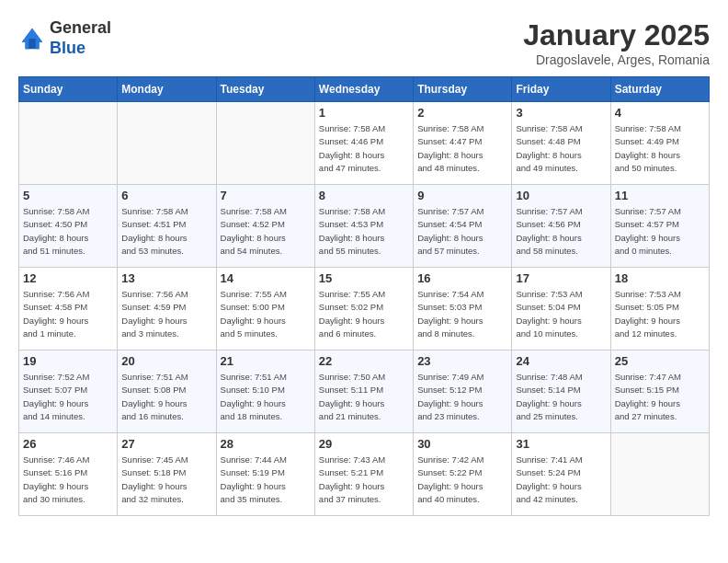 The width and height of the screenshot is (728, 563). I want to click on calendar-cell: 18Sunrise: 7:53 AM Sunset: 5:05 PM Dayli…, so click(660, 309).